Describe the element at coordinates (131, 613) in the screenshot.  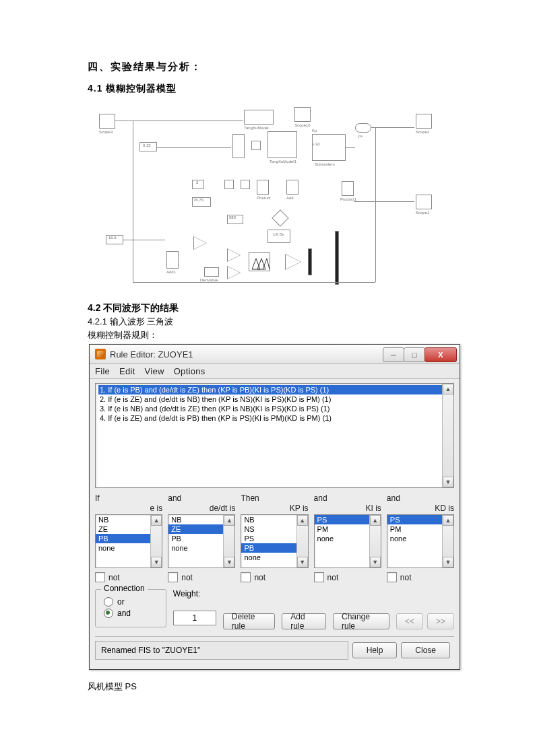
I see `radio-and: and` at that location.